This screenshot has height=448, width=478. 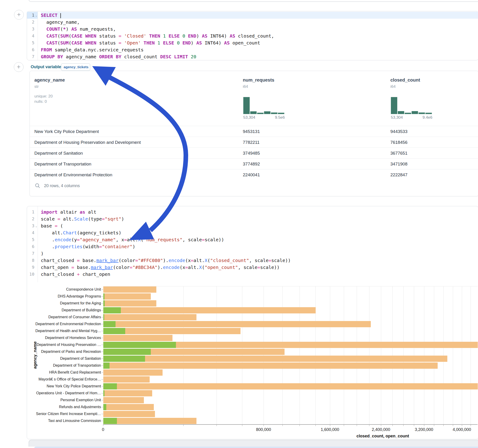 What do you see at coordinates (59, 153) in the screenshot?
I see `agency-name-cell: Department of Sanitation` at bounding box center [59, 153].